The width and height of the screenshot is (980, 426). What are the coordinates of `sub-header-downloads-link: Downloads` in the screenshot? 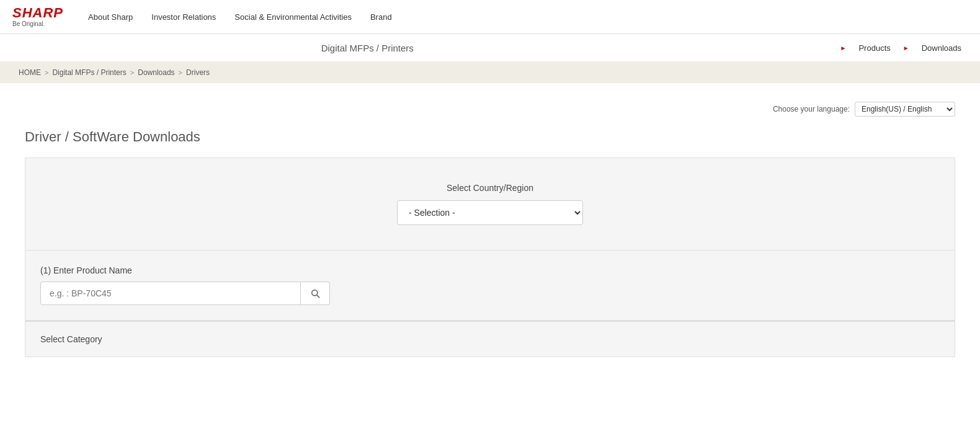 It's located at (942, 48).